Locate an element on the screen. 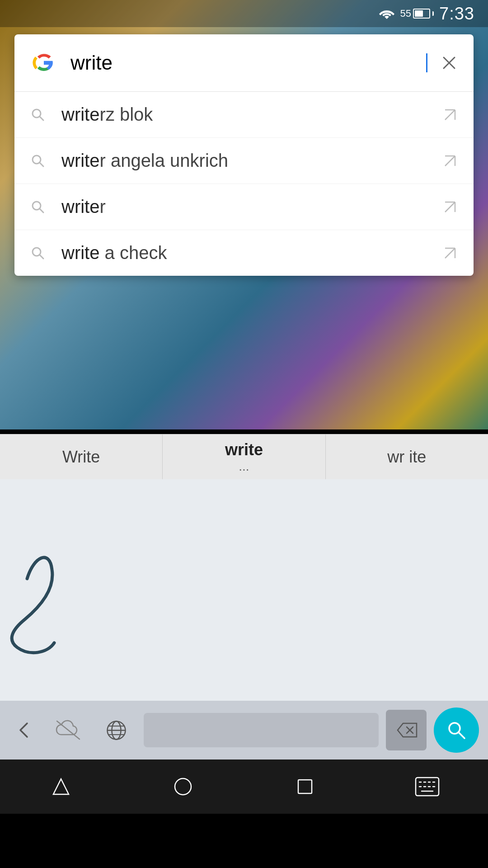  suggestion-text: writerz blok is located at coordinates (244, 115).